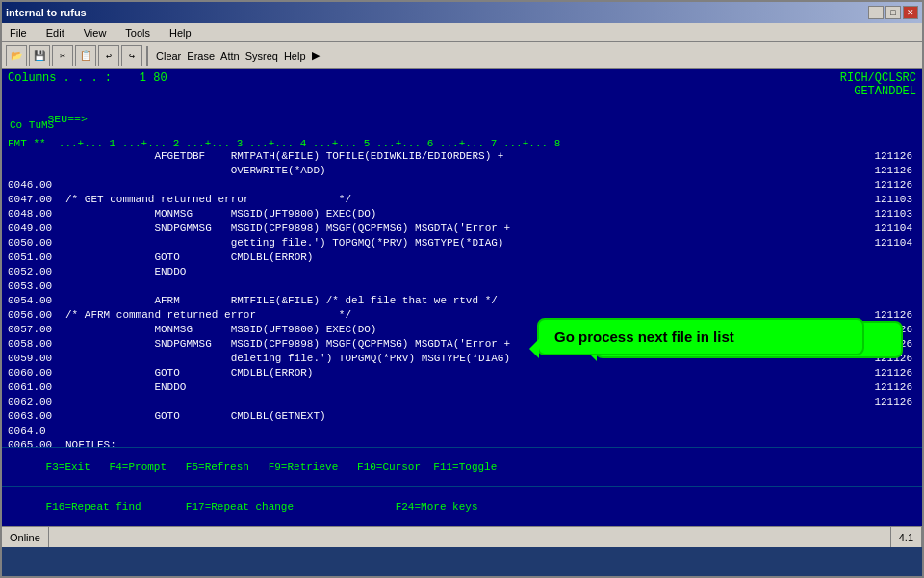 The image size is (924, 578). What do you see at coordinates (878, 78) in the screenshot?
I see `right-top1: RICH/QCLSRC` at bounding box center [878, 78].